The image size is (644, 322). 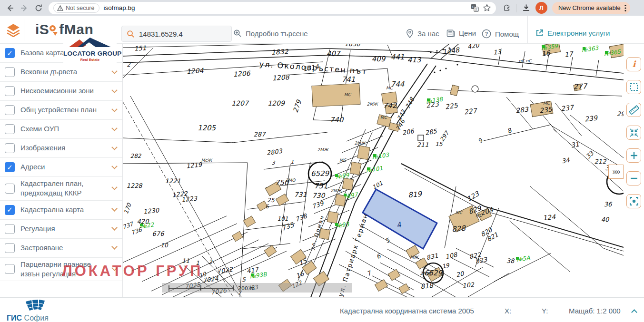 What do you see at coordinates (260, 134) in the screenshot?
I see `parcel-number: 287` at bounding box center [260, 134].